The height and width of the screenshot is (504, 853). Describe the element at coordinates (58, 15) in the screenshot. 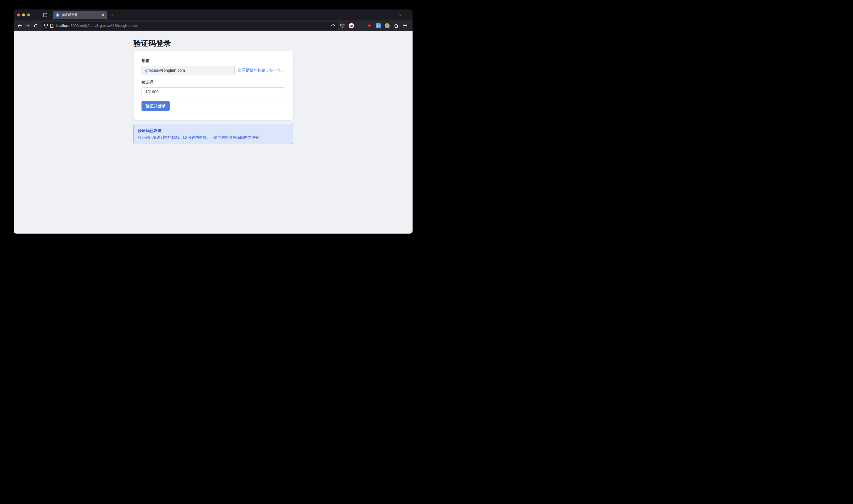

I see `tab-favicon` at that location.